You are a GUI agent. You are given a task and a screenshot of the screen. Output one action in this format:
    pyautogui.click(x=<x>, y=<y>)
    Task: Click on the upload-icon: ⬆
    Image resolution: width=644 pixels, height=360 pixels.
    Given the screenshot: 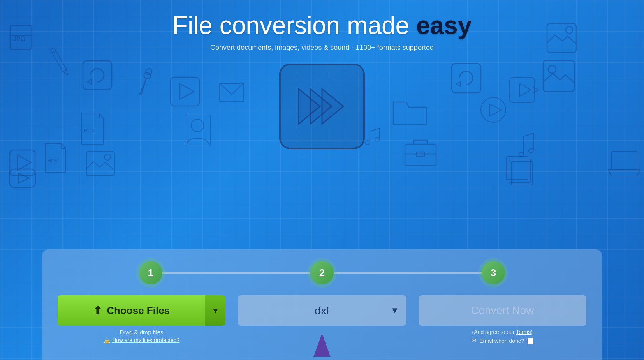 What is the action you would take?
    pyautogui.click(x=97, y=311)
    